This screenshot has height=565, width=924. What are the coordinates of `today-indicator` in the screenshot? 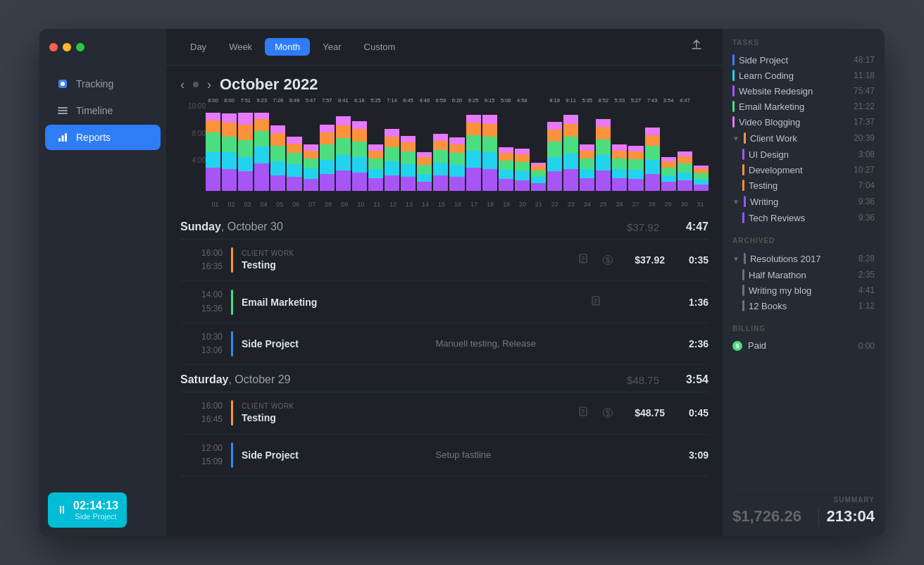 It's located at (196, 85).